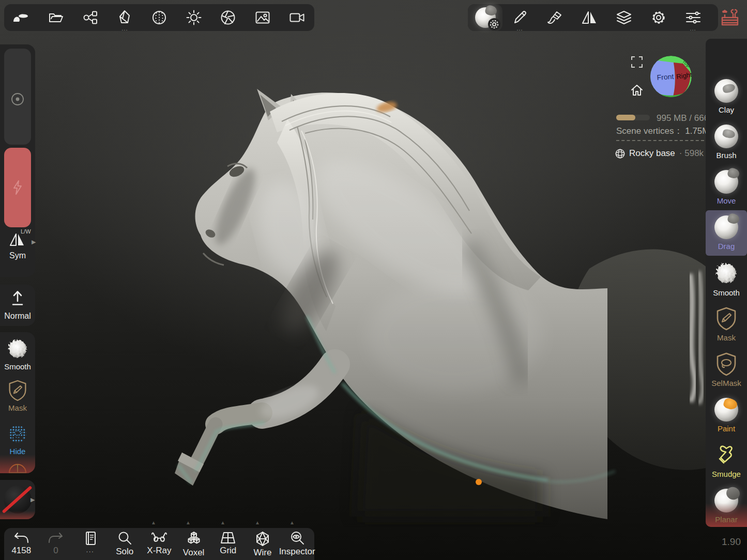 The height and width of the screenshot is (560, 747). What do you see at coordinates (193, 544) in the screenshot?
I see `voxel-button: Voxel` at bounding box center [193, 544].